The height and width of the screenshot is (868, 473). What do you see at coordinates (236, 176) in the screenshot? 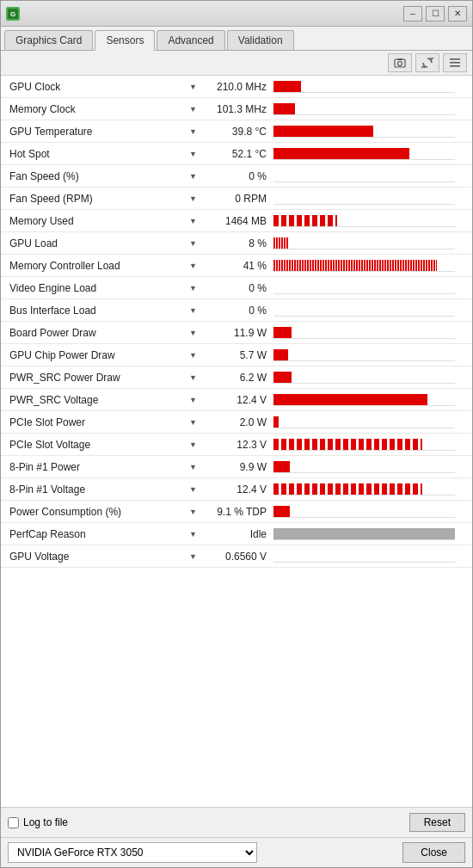
I see `table-row: Fan Speed (%)▼0 %` at bounding box center [236, 176].